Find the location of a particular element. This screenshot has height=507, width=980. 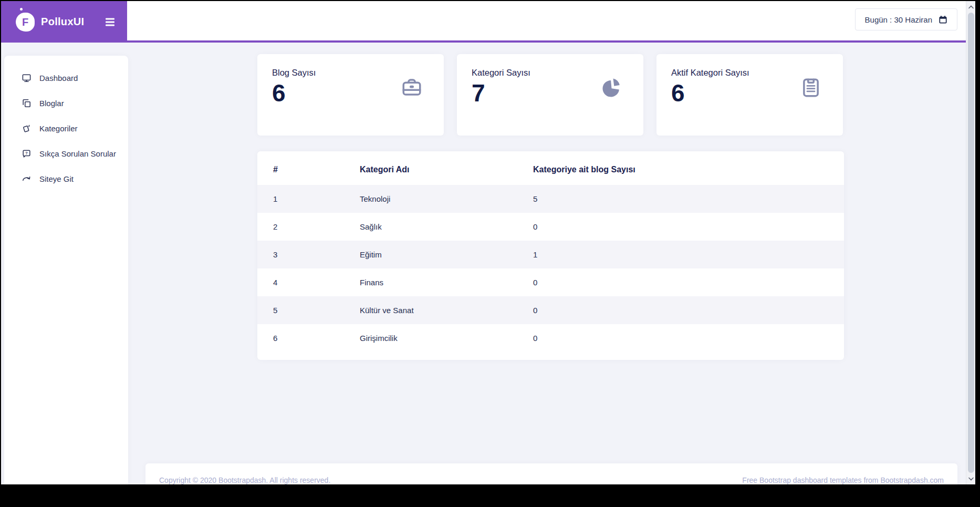

logo-dot is located at coordinates (21, 9).